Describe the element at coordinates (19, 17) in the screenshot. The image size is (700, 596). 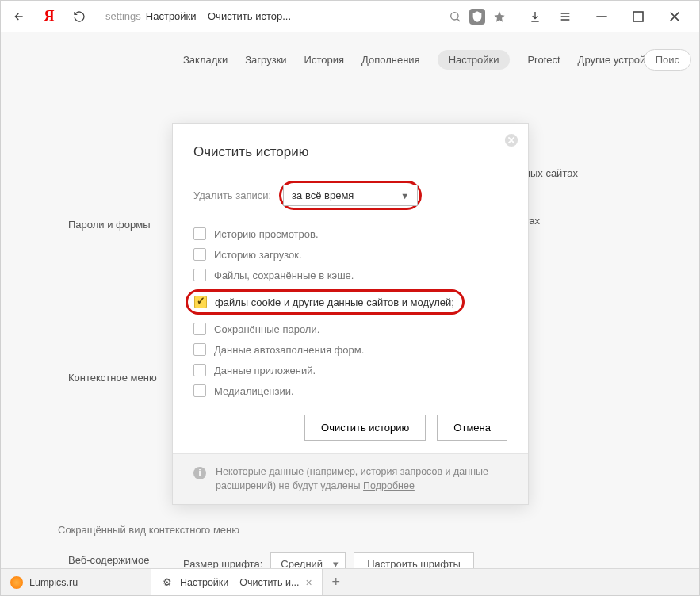
I see `back-button` at that location.